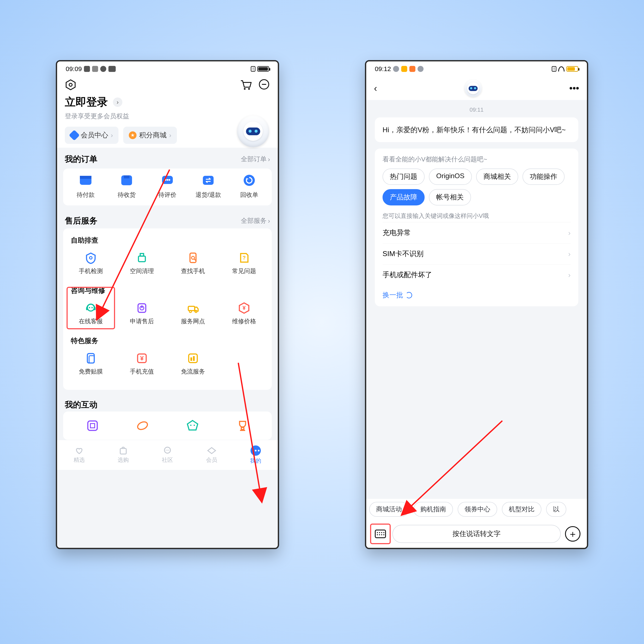 This screenshot has width=644, height=644. I want to click on status-app2-icon, so click(412, 69).